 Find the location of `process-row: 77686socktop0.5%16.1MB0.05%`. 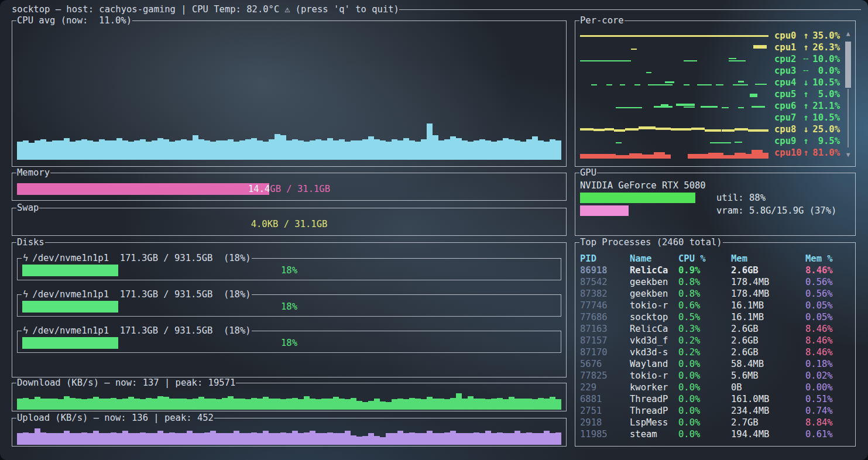

process-row: 77686socktop0.5%16.1MB0.05% is located at coordinates (715, 317).